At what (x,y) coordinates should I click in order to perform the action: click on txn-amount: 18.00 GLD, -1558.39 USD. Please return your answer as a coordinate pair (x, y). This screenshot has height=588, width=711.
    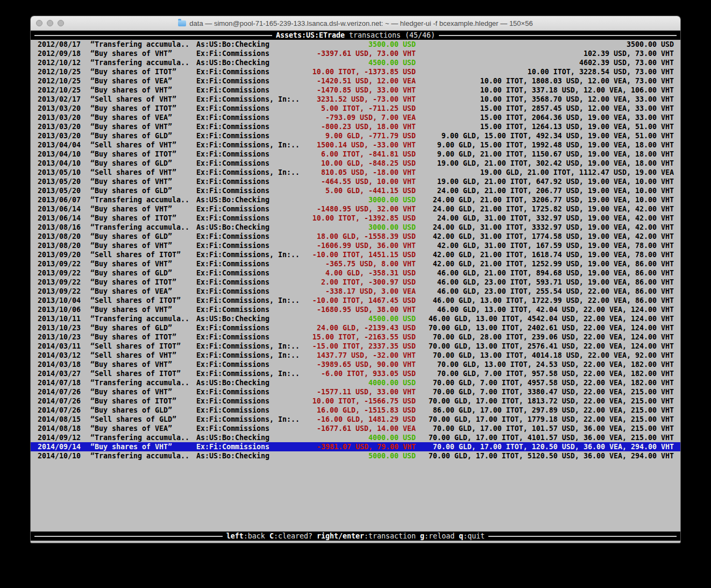
    Looking at the image, I should click on (358, 237).